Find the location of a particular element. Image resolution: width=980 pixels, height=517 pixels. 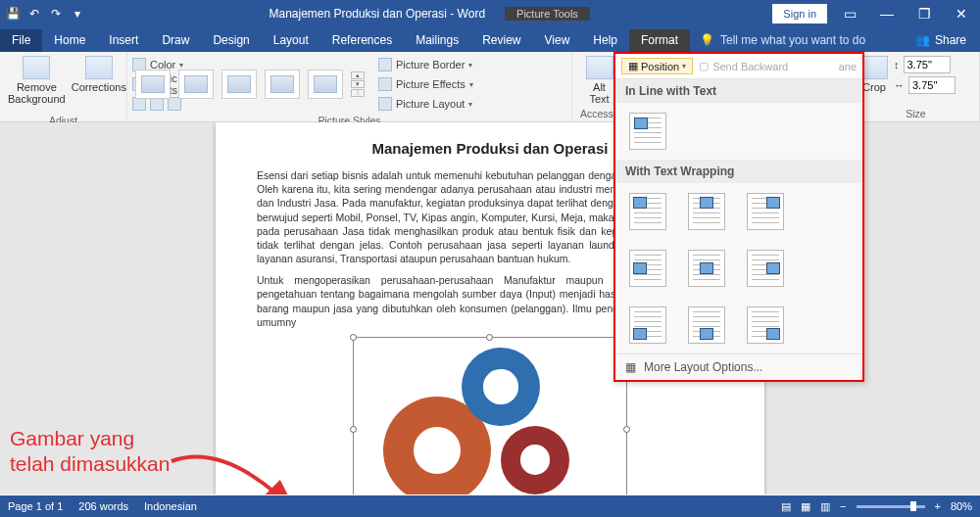

height-input is located at coordinates (927, 65).